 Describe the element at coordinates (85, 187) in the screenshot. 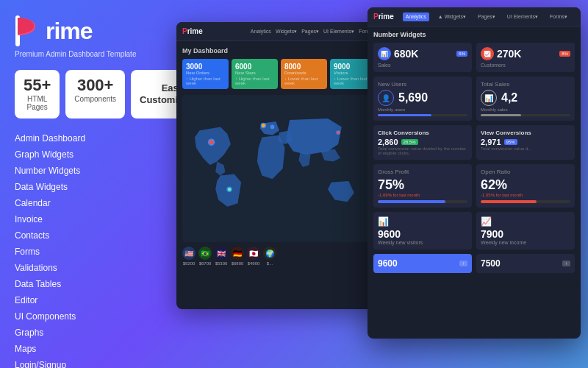

I see `nav-item-data-widgets: Data Widgets` at that location.